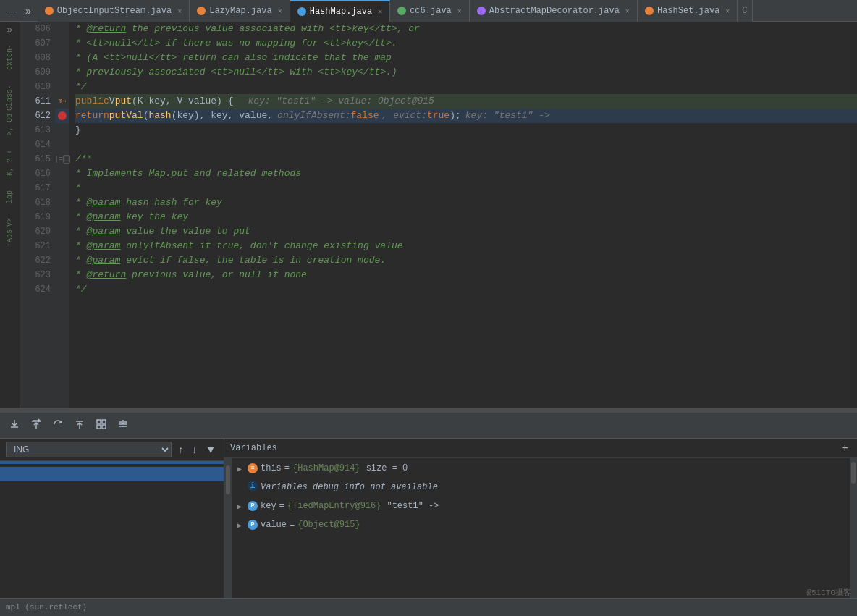 The width and height of the screenshot is (857, 616). What do you see at coordinates (28, 11) in the screenshot?
I see `tab-scroll-btn: »` at bounding box center [28, 11].